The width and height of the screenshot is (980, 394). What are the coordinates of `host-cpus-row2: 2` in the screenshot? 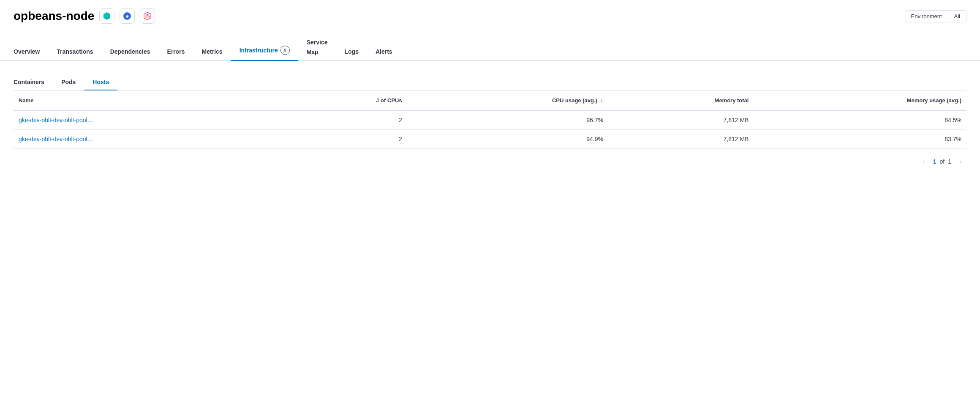 It's located at (348, 139).